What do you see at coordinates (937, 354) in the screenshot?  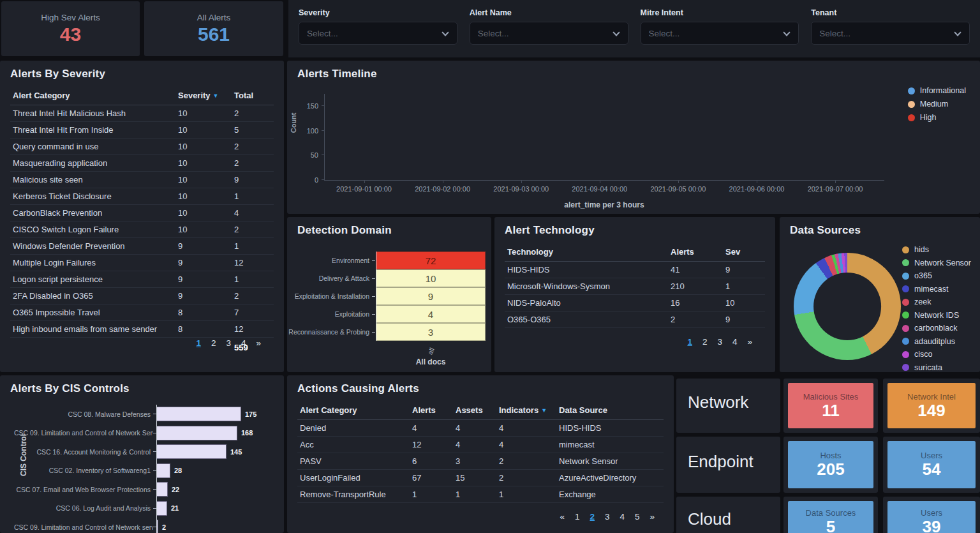 I see `legend-item-cisco: cisco` at bounding box center [937, 354].